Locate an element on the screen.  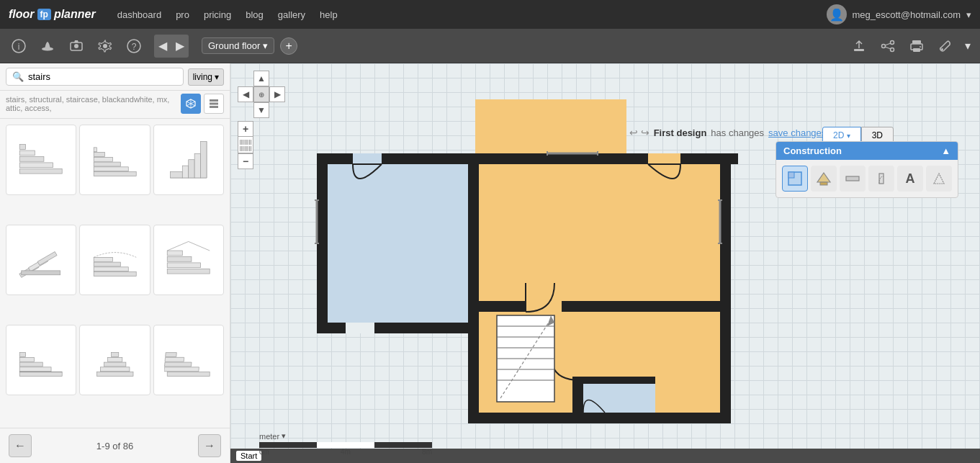
nav-dashboard: dashboard is located at coordinates (140, 14).